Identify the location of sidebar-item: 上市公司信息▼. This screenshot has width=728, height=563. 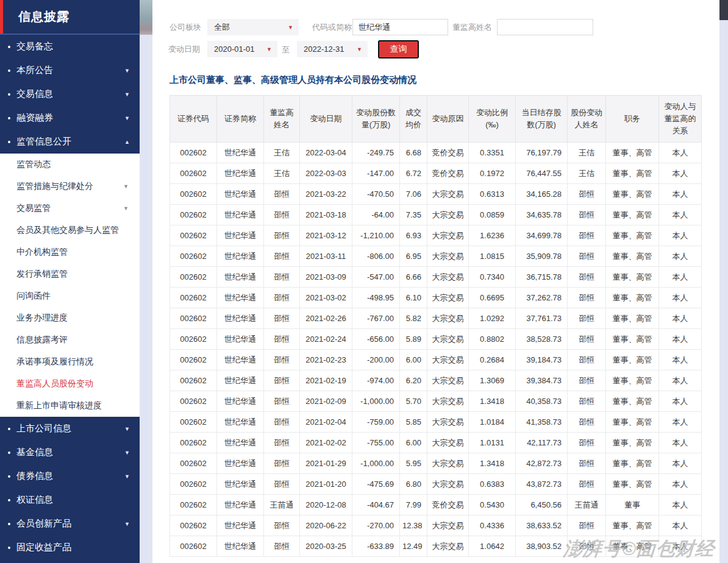
(70, 429).